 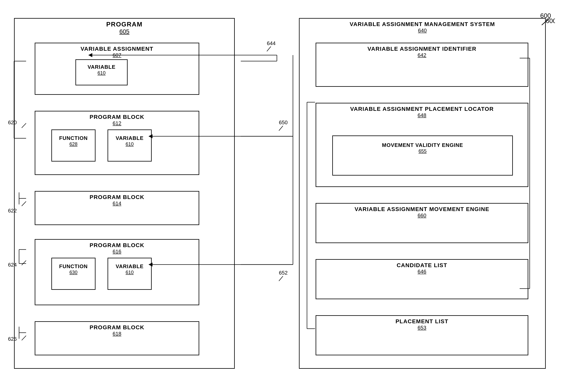 I want to click on prog-block-616-num: 616, so click(x=117, y=251).